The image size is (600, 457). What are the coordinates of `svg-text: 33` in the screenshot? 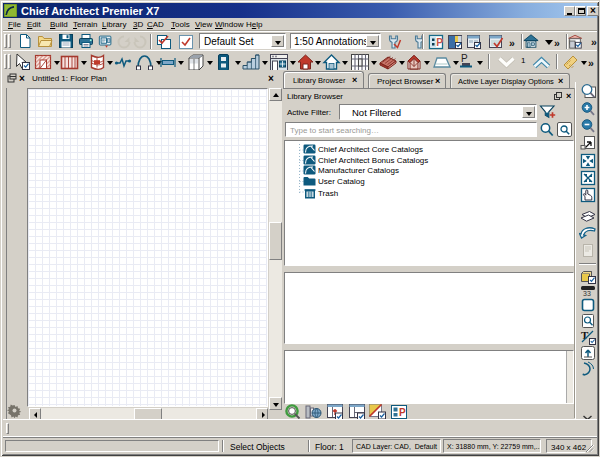 It's located at (587, 294).